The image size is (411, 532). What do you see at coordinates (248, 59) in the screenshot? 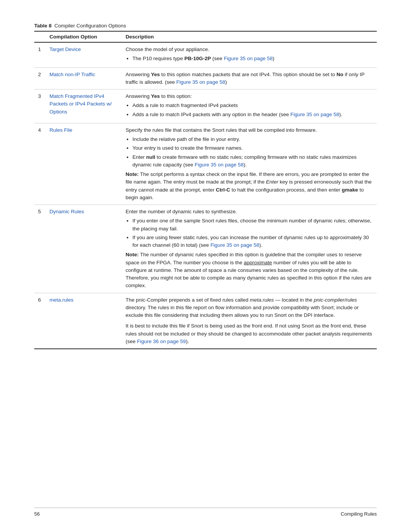
I see `figure-35-link-1: Figure 35 on page 58` at bounding box center [248, 59].